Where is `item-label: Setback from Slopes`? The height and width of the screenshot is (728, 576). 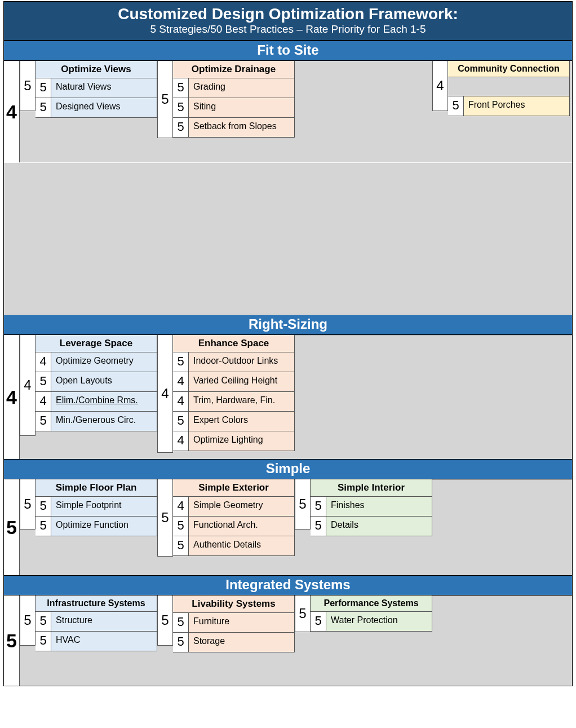
item-label: Setback from Slopes is located at coordinates (241, 127).